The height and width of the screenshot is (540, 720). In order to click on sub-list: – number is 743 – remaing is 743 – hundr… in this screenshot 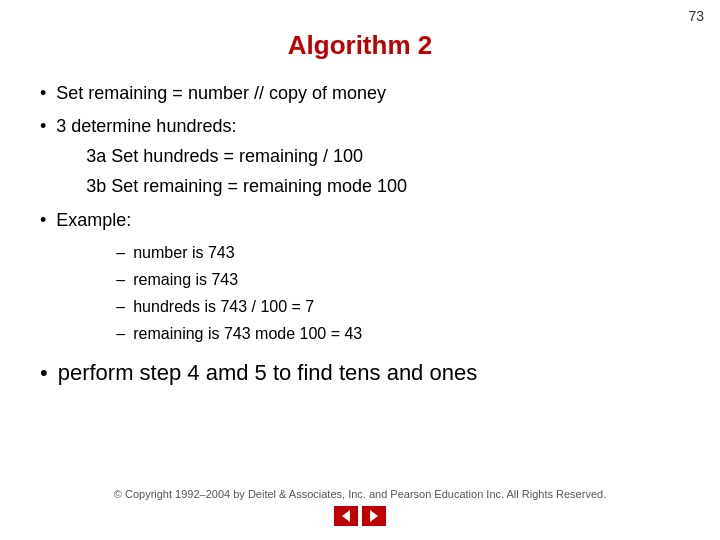, I will do `click(239, 294)`.